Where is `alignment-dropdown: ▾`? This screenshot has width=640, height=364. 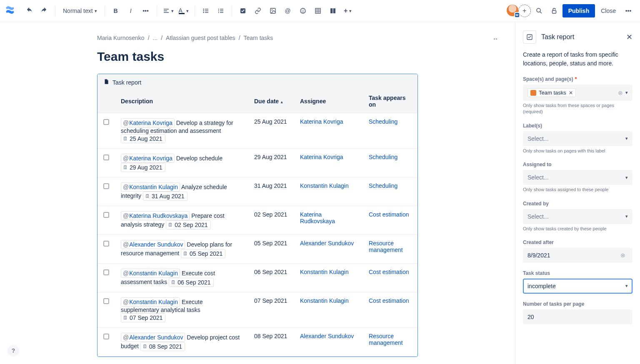
alignment-dropdown: ▾ is located at coordinates (168, 11).